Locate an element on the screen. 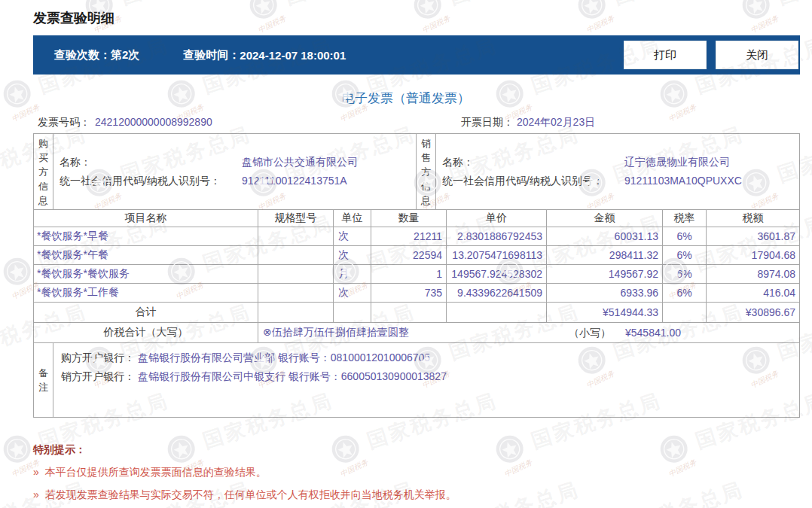  close-button: 关闭 is located at coordinates (757, 55).